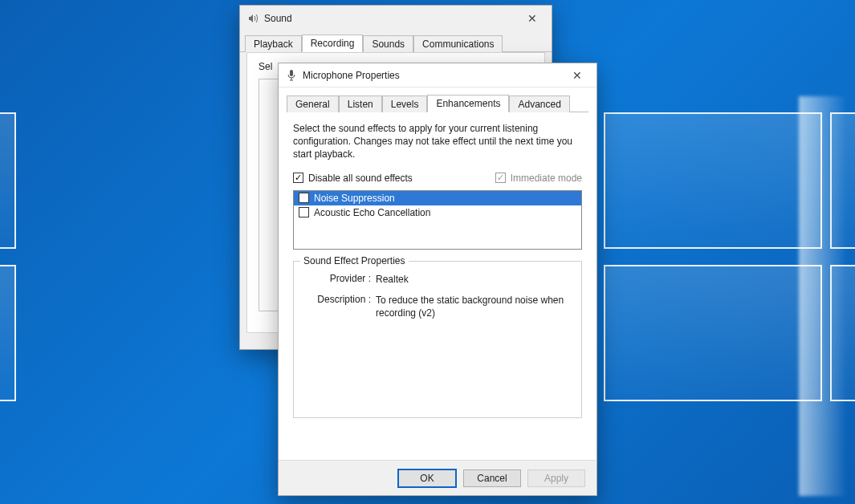  What do you see at coordinates (458, 43) in the screenshot?
I see `tab-communications: Communications` at bounding box center [458, 43].